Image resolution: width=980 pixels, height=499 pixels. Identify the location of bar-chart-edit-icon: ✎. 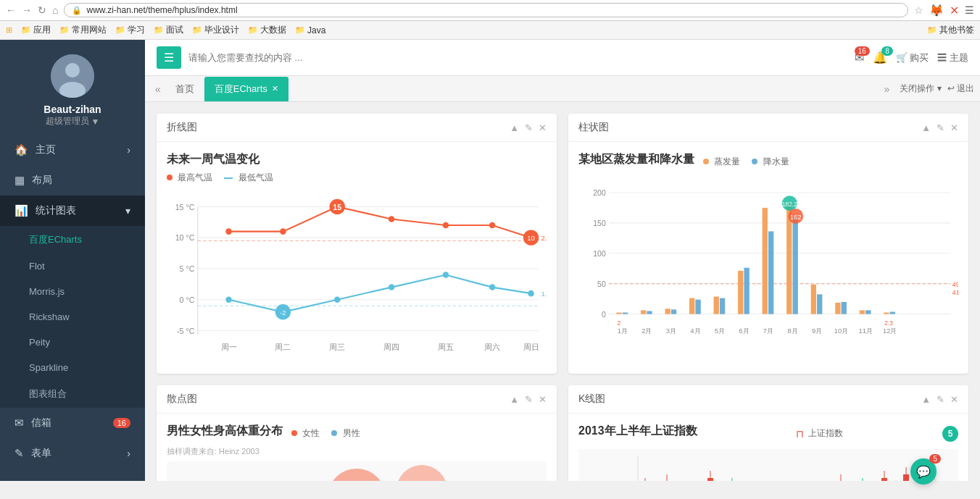
(941, 127).